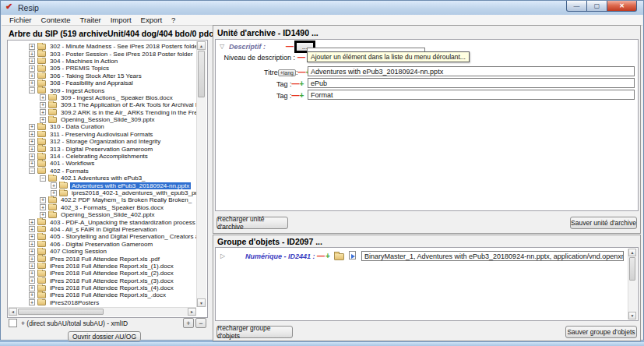 Image resolution: width=644 pixels, height=346 pixels. I want to click on tree-item: +314 - Celebrating Accomplishments, so click(103, 156).